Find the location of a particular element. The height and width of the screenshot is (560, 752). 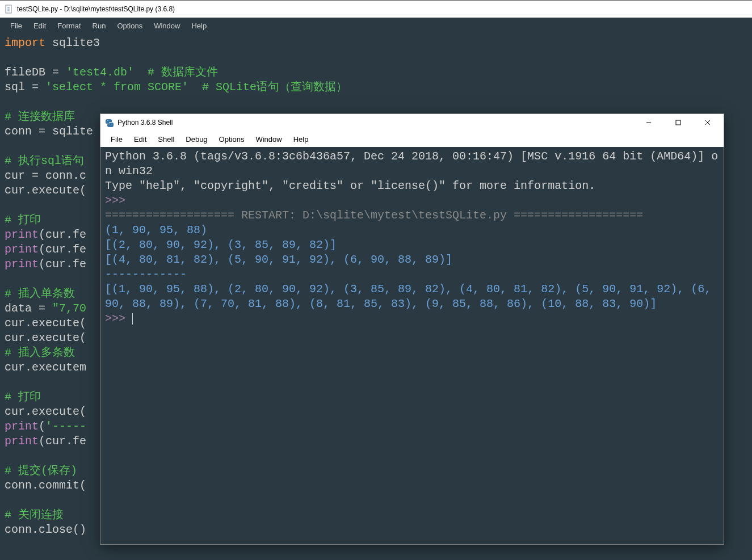

code-token: # 插入单条数 is located at coordinates (40, 294).